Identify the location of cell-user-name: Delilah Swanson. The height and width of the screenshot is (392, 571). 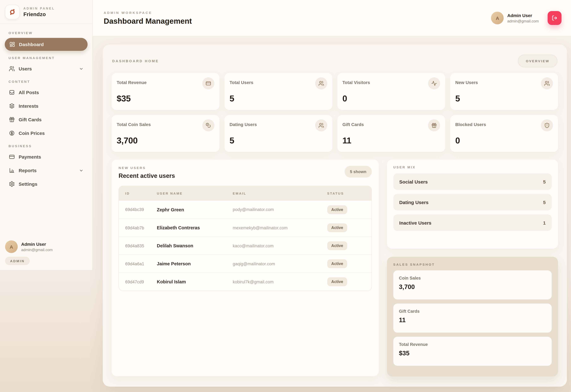
(195, 246).